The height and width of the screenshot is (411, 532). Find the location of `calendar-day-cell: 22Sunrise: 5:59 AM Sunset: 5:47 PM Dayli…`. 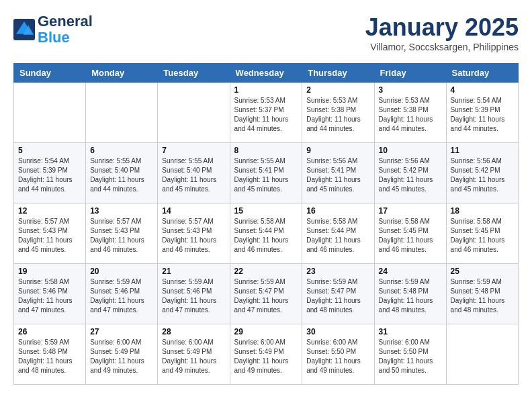

calendar-day-cell: 22Sunrise: 5:59 AM Sunset: 5:47 PM Dayli… is located at coordinates (266, 294).